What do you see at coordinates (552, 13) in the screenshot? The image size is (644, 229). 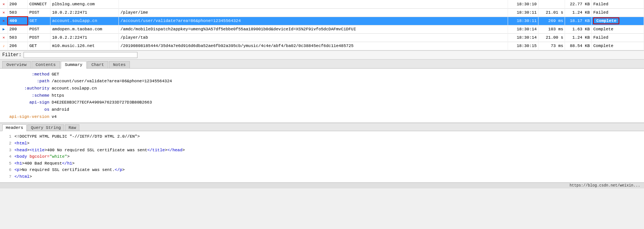 I see `duration-cell: 21.01 s` at bounding box center [552, 13].